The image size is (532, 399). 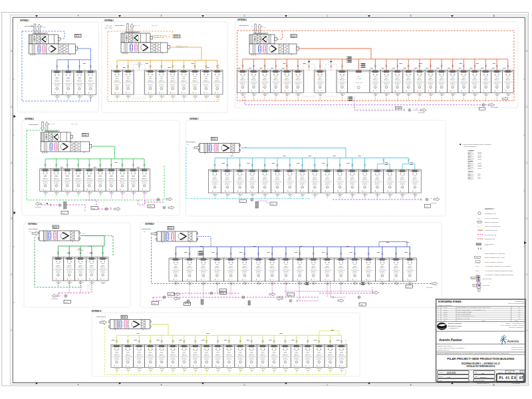 What do you see at coordinates (245, 385) in the screenshot?
I see `svg-text: D` at bounding box center [245, 385].